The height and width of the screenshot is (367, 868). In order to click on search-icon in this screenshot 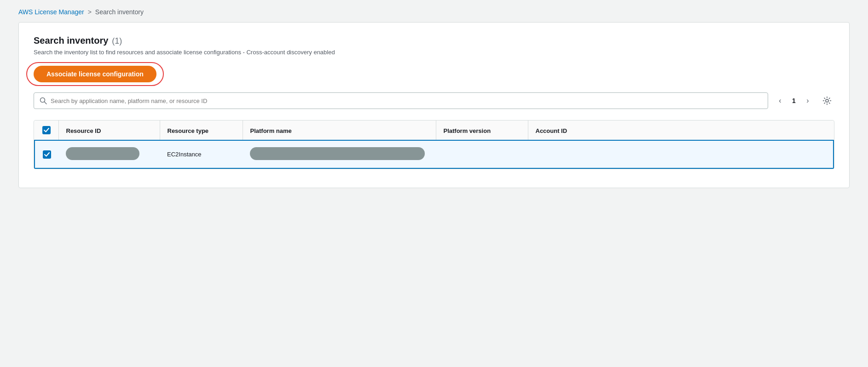, I will do `click(43, 101)`.